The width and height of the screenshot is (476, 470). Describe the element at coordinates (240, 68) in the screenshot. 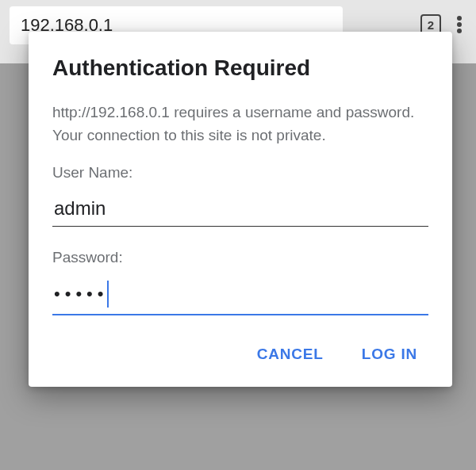

I see `dialog-title: Authentication Required` at that location.